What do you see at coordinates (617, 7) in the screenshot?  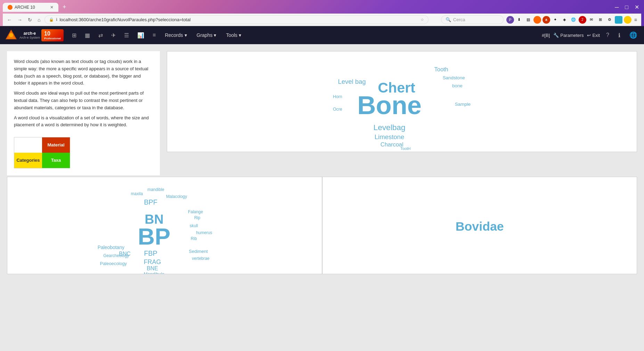 I see `minimize-button: ─` at bounding box center [617, 7].